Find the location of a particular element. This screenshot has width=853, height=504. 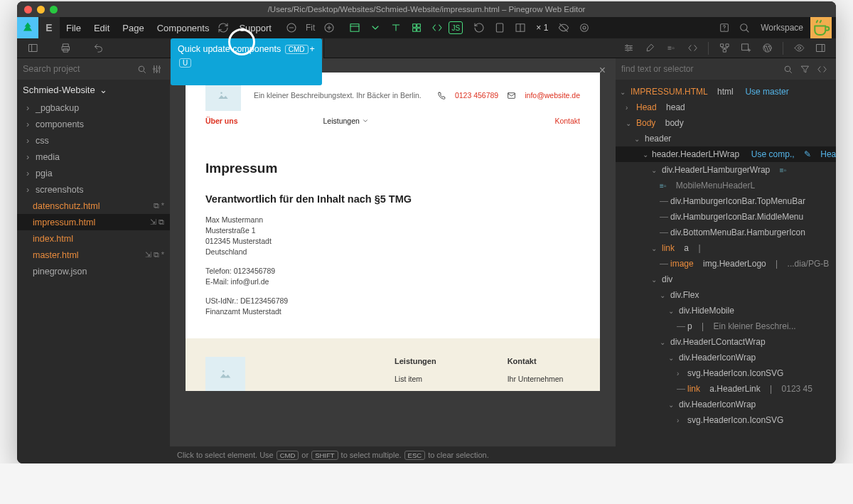

wordpress-icon is located at coordinates (767, 48).